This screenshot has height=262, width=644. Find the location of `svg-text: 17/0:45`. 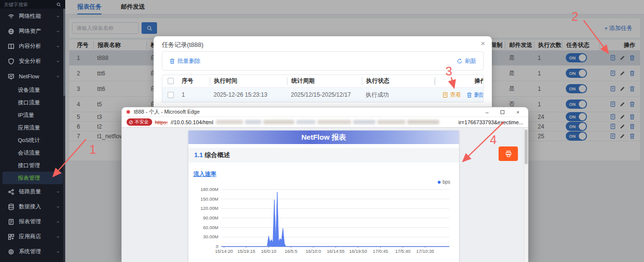

svg-text: 17/0:45 is located at coordinates (381, 251).